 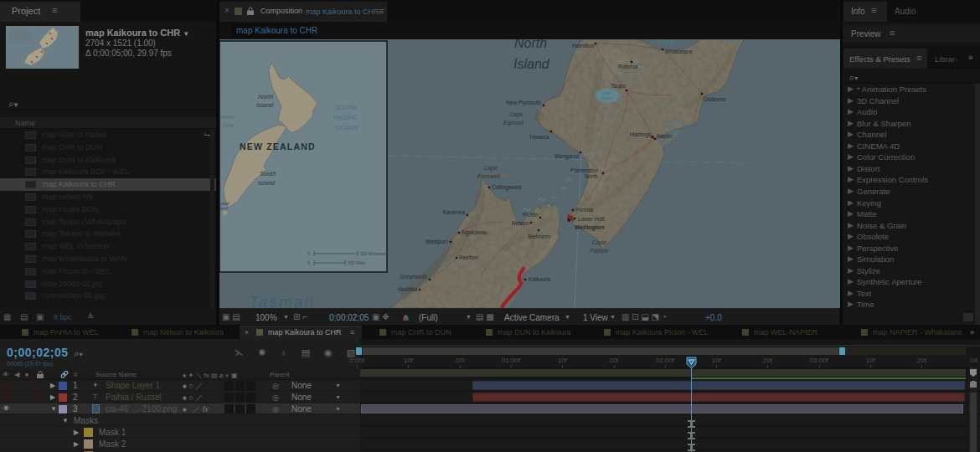 I want to click on svg-text: Palmerston, so click(x=585, y=171).